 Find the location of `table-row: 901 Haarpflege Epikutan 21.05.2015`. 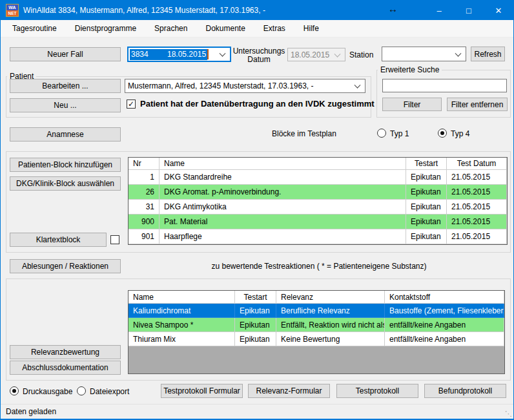

table-row: 901 Haarpflege Epikutan 21.05.2015 is located at coordinates (318, 236).